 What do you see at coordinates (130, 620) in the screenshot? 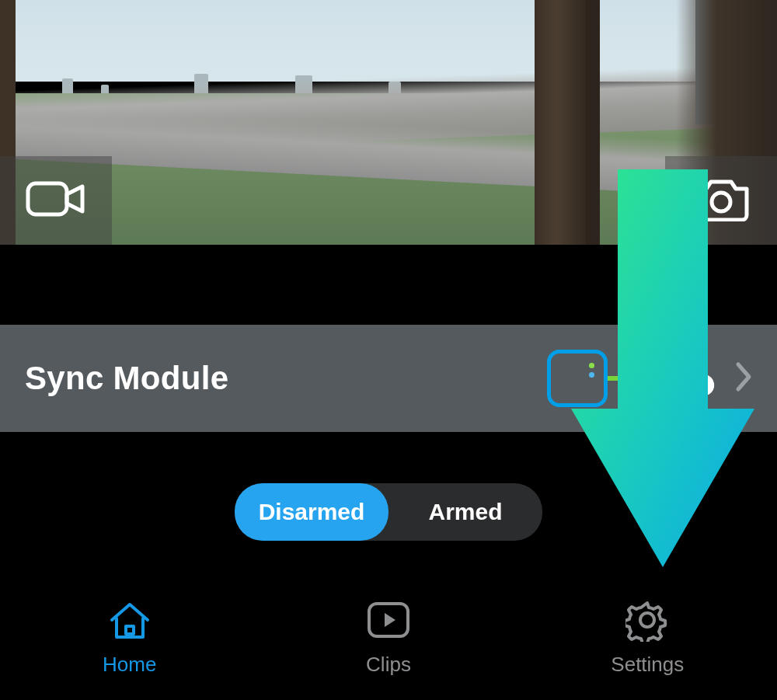
I see `home-icon` at bounding box center [130, 620].